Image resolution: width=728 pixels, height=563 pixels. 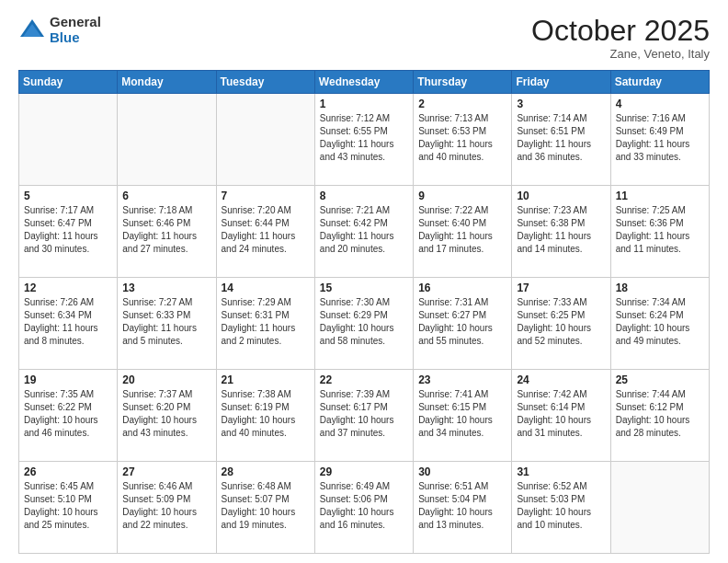 What do you see at coordinates (364, 322) in the screenshot?
I see `day-info: Sunrise: 7:30 AM Sunset: 6:29 PM Dayligh…` at bounding box center [364, 322].